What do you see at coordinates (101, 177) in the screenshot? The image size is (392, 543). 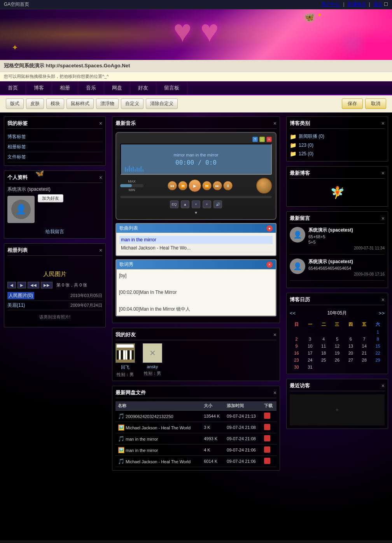 I see `personal-close: ×` at bounding box center [101, 177].